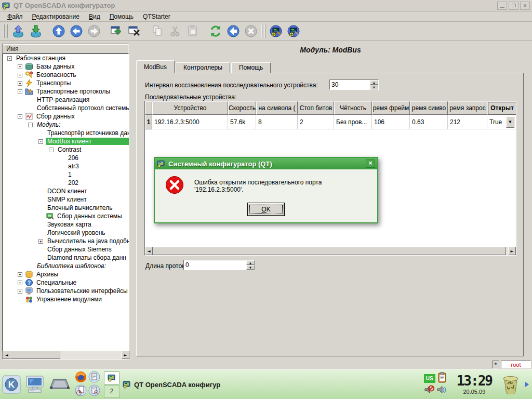  Describe the element at coordinates (391, 108) in the screenshot. I see `column-header: ремя фрейм` at that location.